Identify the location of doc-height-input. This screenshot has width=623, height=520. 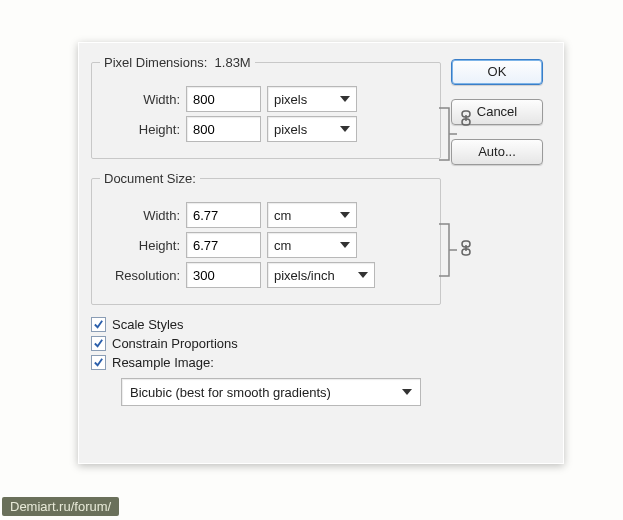
(224, 245).